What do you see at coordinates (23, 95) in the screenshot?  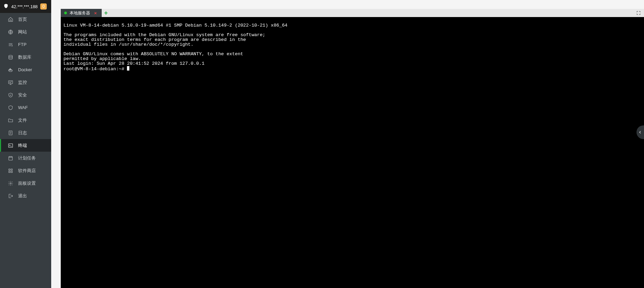 I see `sidebar-item-label: 安全` at bounding box center [23, 95].